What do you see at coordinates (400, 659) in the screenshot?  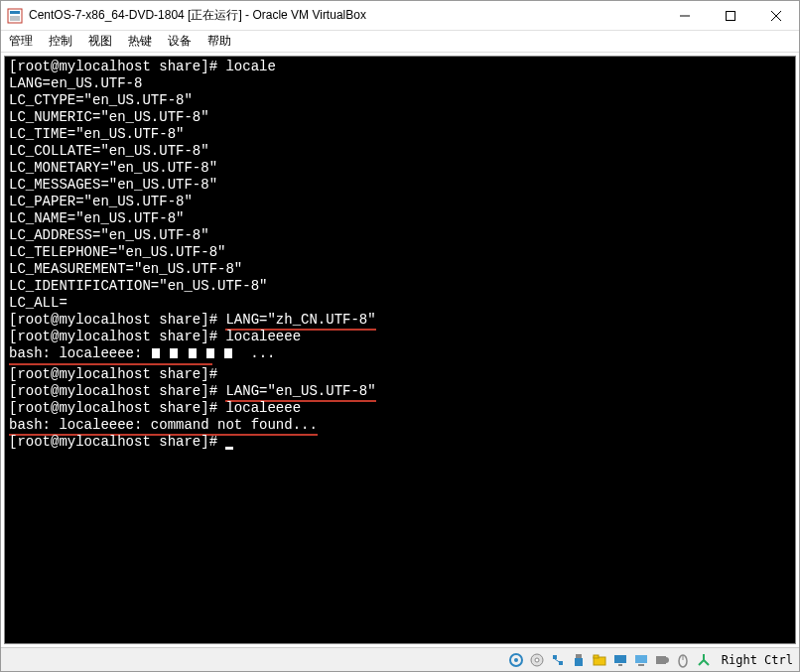 I see `statusbar: Right Ctrl` at bounding box center [400, 659].